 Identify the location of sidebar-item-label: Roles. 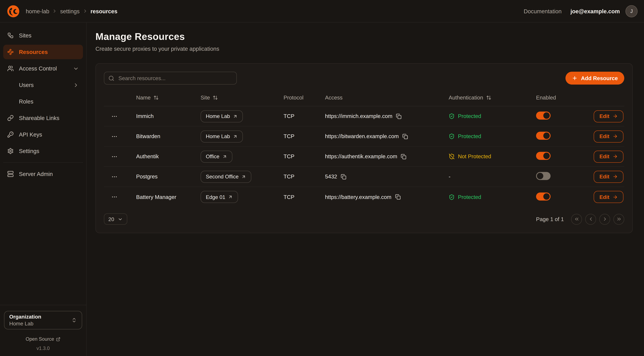
(49, 102).